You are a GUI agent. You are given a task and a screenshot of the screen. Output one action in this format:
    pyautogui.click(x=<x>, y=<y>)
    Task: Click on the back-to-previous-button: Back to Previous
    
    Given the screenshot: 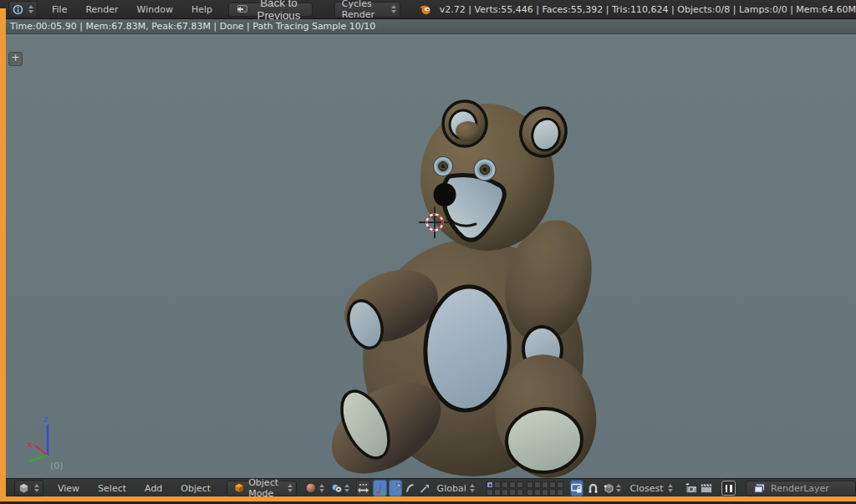 What is the action you would take?
    pyautogui.click(x=271, y=10)
    